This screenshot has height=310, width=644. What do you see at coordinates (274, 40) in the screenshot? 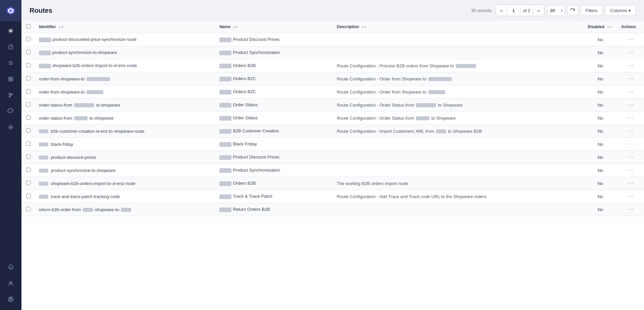
I see `name-cell: Product Discount Prices` at bounding box center [274, 40].